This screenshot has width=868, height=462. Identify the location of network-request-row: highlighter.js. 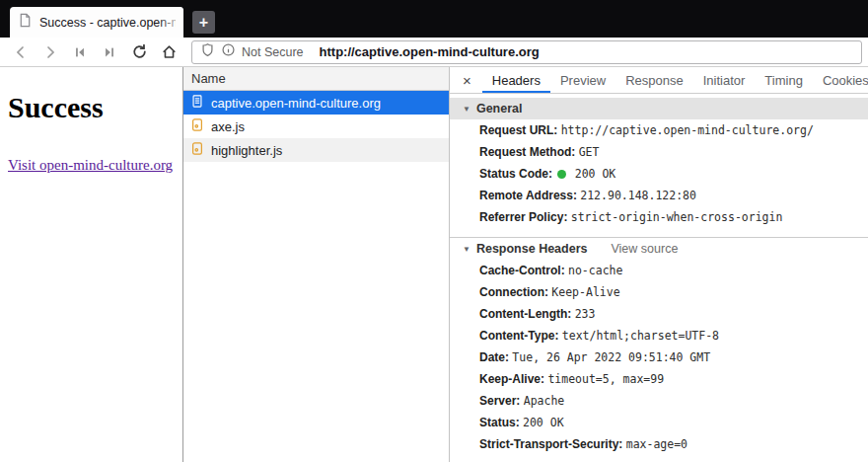
(316, 150).